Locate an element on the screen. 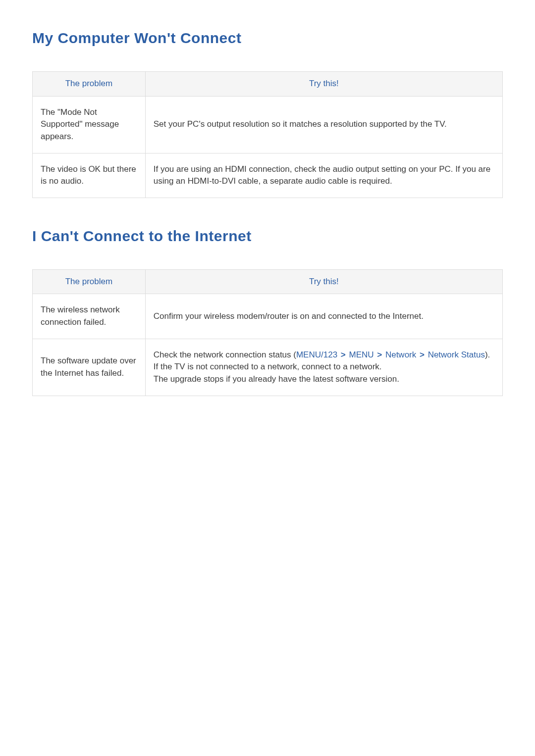 This screenshot has height=756, width=535. menu-path-step-1: MENU is located at coordinates (361, 354).